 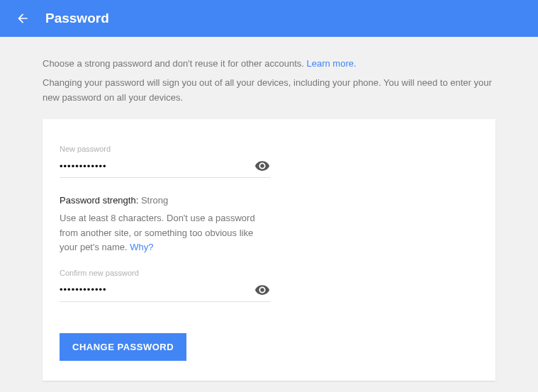 I want to click on confirm-password-group: Confirm new password, so click(x=165, y=285).